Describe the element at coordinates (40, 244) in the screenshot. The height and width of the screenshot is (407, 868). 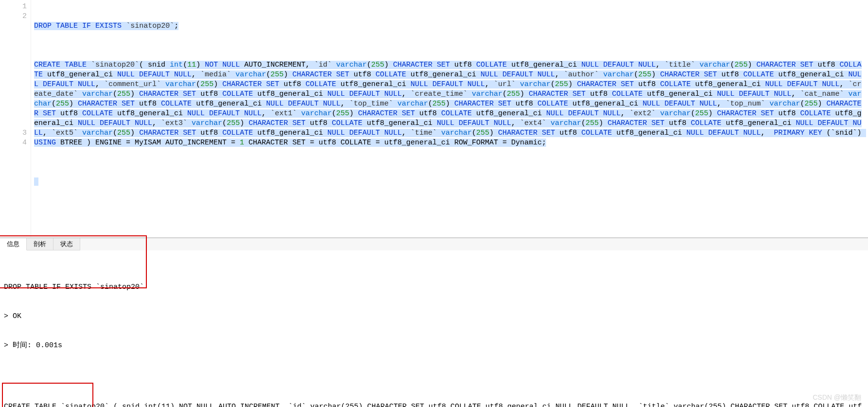
I see `tab-profile: 剖析` at that location.